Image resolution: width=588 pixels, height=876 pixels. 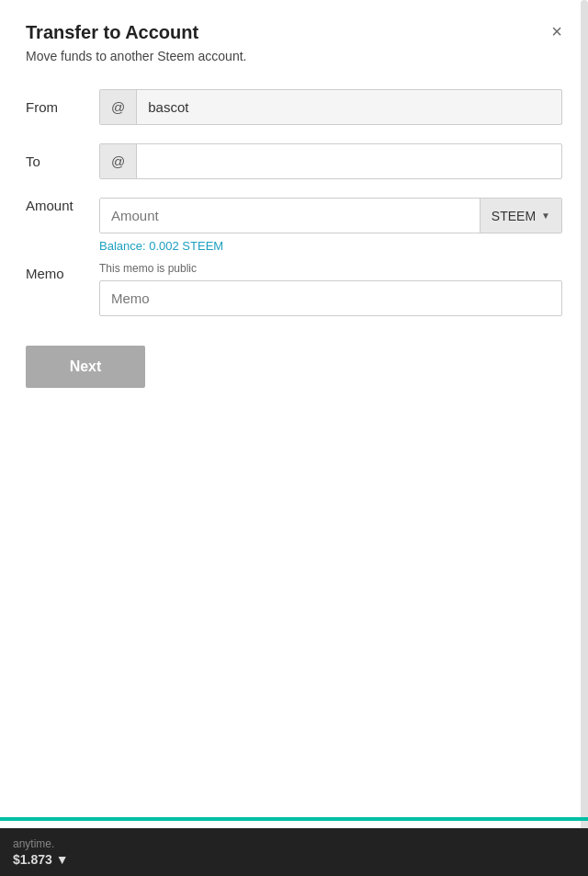 What do you see at coordinates (331, 289) in the screenshot?
I see `memo-right: This memo is public` at bounding box center [331, 289].